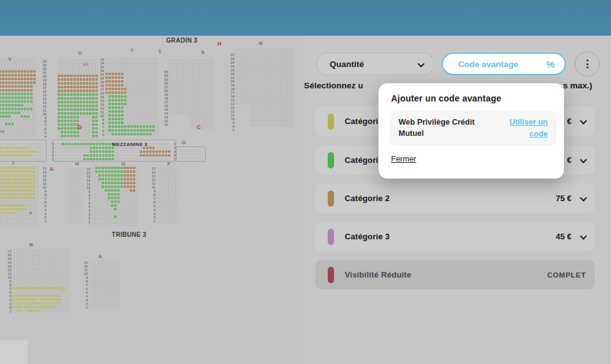  What do you see at coordinates (446, 98) in the screenshot?
I see `popover-title: Ajouter un code avantage` at bounding box center [446, 98].